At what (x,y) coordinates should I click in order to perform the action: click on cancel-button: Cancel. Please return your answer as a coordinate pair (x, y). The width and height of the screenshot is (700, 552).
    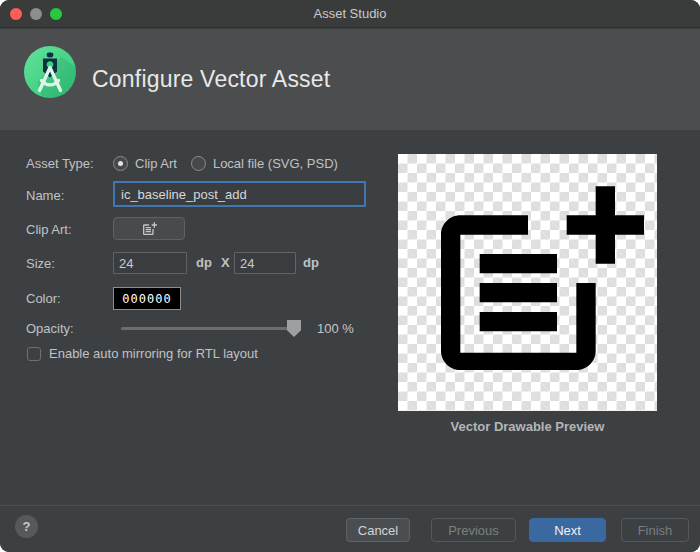
    Looking at the image, I should click on (378, 530).